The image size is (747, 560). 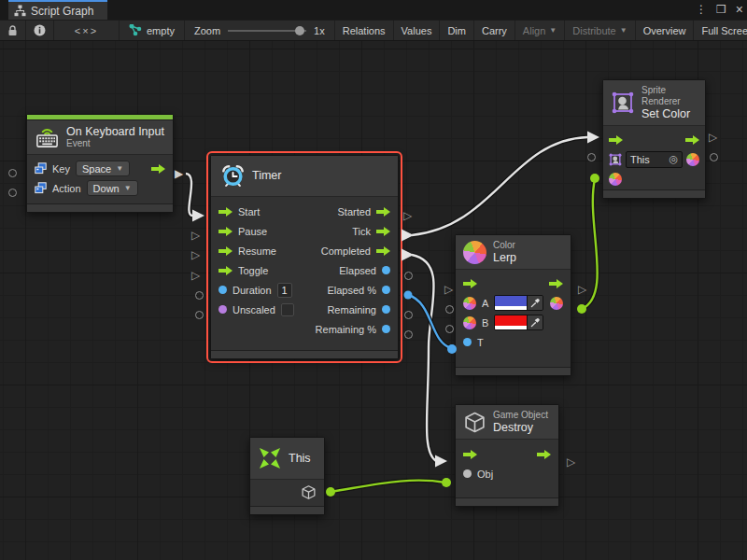 What do you see at coordinates (267, 31) in the screenshot?
I see `zoom-slider` at bounding box center [267, 31].